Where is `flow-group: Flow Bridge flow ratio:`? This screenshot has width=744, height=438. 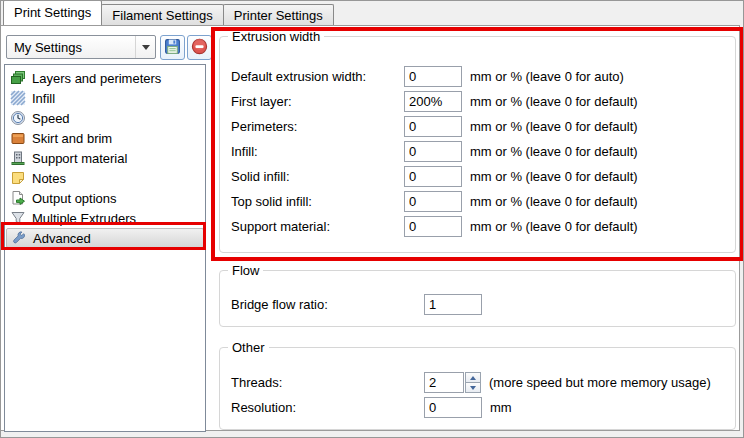 flow-group: Flow Bridge flow ratio: is located at coordinates (478, 298).